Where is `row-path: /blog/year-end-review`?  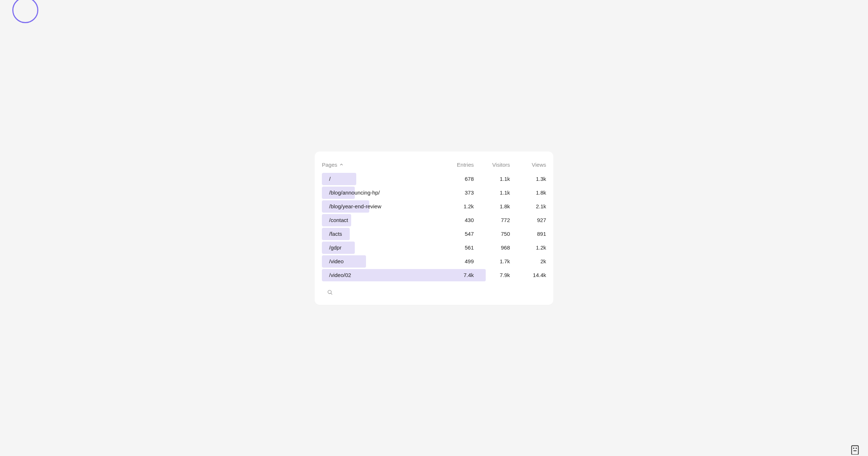 row-path: /blog/year-end-review is located at coordinates (380, 206).